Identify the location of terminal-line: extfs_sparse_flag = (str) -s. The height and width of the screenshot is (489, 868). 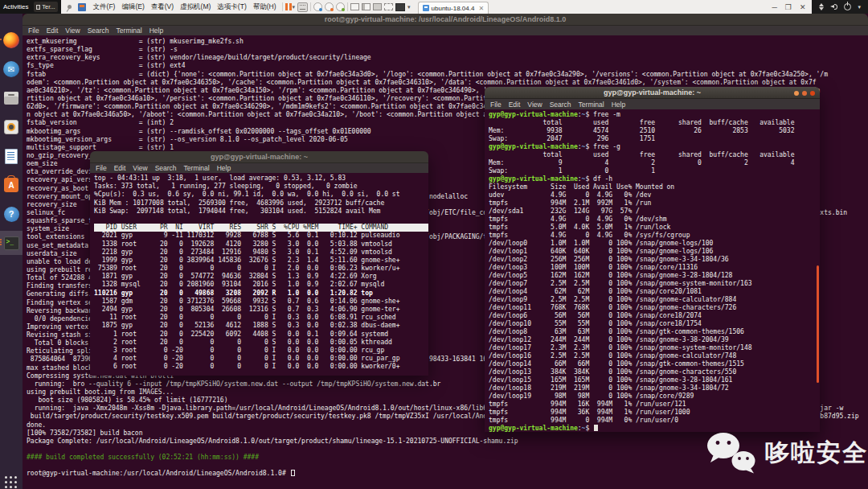
(447, 50).